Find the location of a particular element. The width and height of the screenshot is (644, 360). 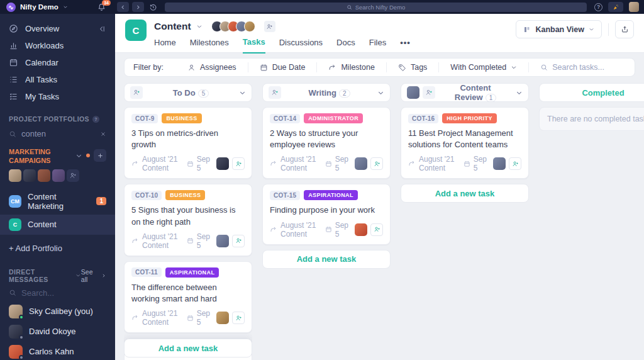

forward-button is located at coordinates (138, 7).